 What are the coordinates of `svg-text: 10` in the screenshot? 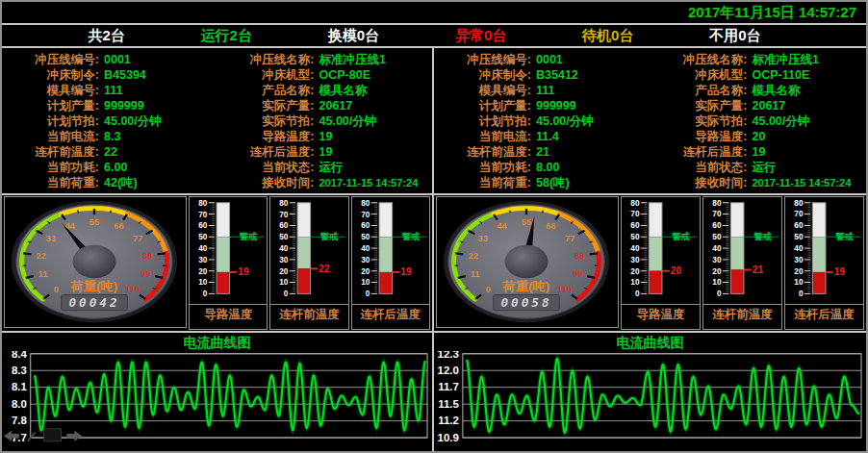 It's located at (717, 283).